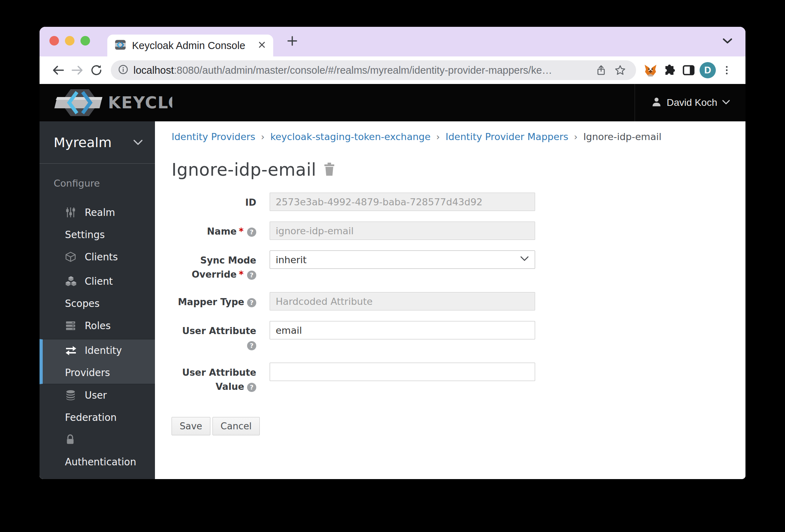 The height and width of the screenshot is (532, 785). Describe the element at coordinates (402, 372) in the screenshot. I see `user-attribute-value-input` at that location.